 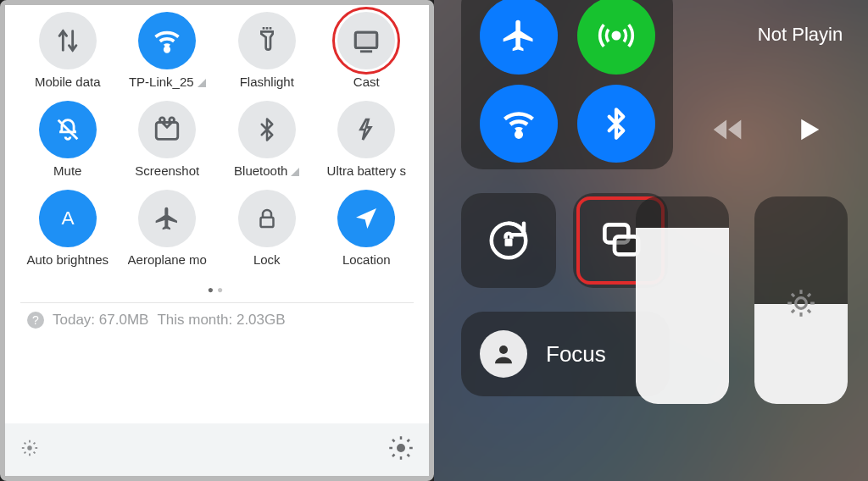 I want to click on lock-icon, so click(x=267, y=218).